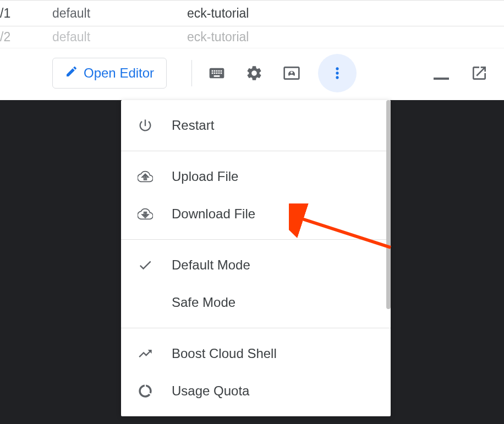 The height and width of the screenshot is (424, 504). What do you see at coordinates (252, 37) in the screenshot?
I see `table-row: /2 default eck-tutorial` at bounding box center [252, 37].